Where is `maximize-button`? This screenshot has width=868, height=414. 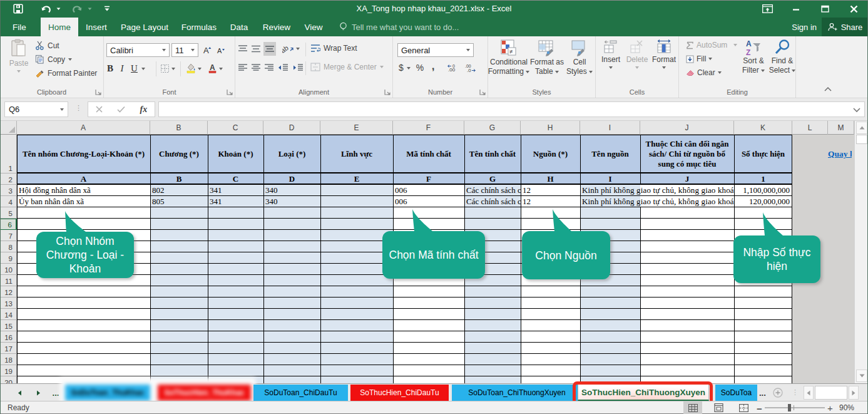
maximize-button is located at coordinates (825, 9).